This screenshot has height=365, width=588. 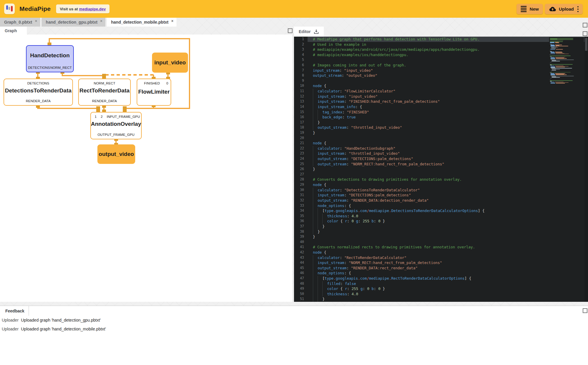 I want to click on graph-back-edge-dashed, so click(x=130, y=75).